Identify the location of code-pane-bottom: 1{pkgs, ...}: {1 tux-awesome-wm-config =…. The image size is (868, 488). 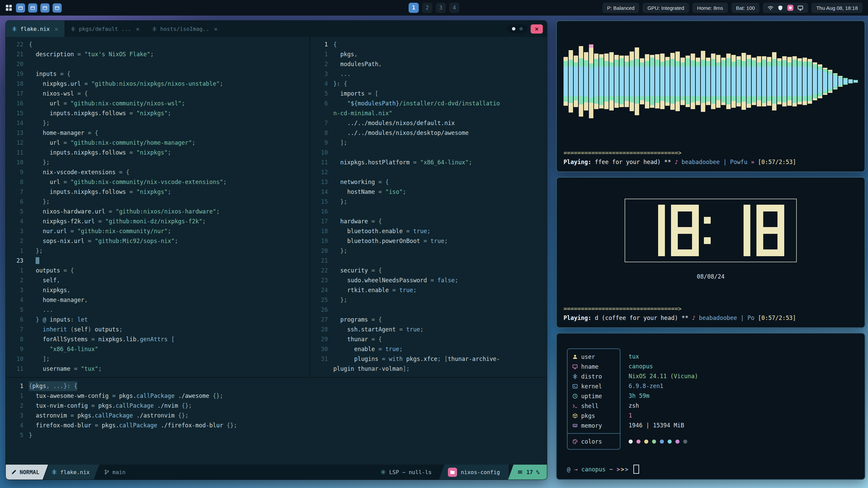
(276, 421).